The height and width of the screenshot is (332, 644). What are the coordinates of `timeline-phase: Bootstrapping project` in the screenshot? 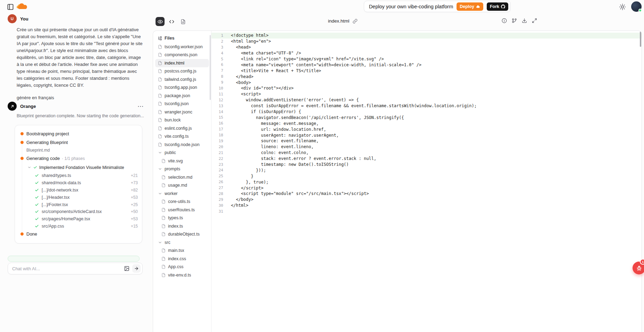 It's located at (78, 134).